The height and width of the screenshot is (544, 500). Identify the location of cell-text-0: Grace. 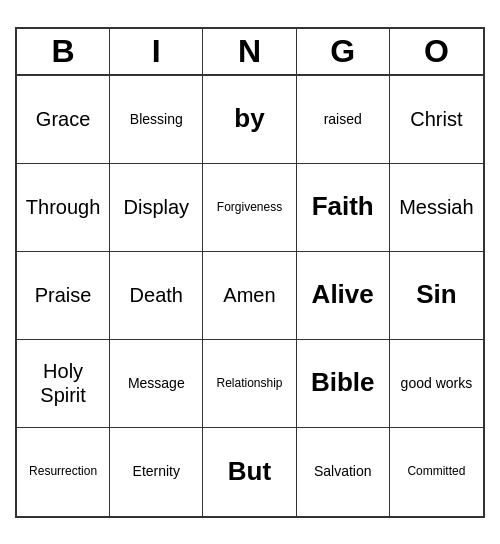
(63, 119).